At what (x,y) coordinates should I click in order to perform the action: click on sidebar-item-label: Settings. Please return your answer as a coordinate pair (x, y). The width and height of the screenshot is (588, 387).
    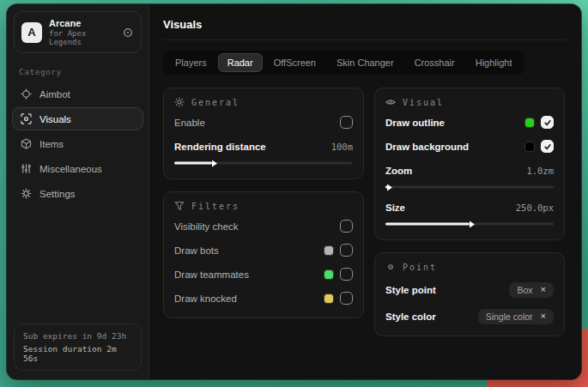
    Looking at the image, I should click on (58, 194).